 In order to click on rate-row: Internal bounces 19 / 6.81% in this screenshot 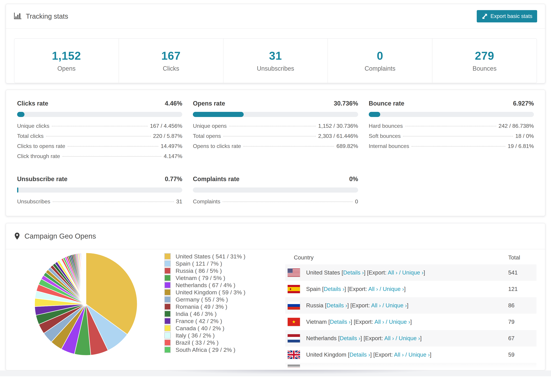, I will do `click(451, 148)`.